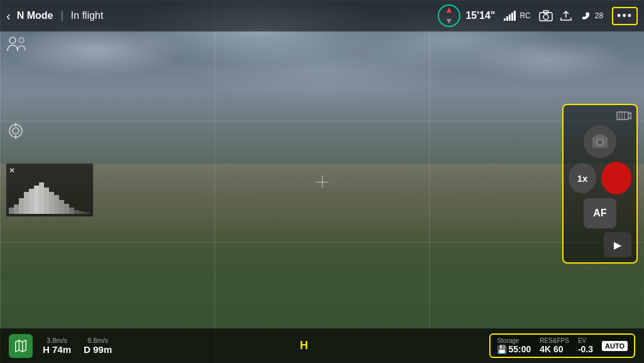 This screenshot has width=644, height=363. What do you see at coordinates (514, 346) in the screenshot?
I see `storage-group: Storage 💾 55:00` at bounding box center [514, 346].